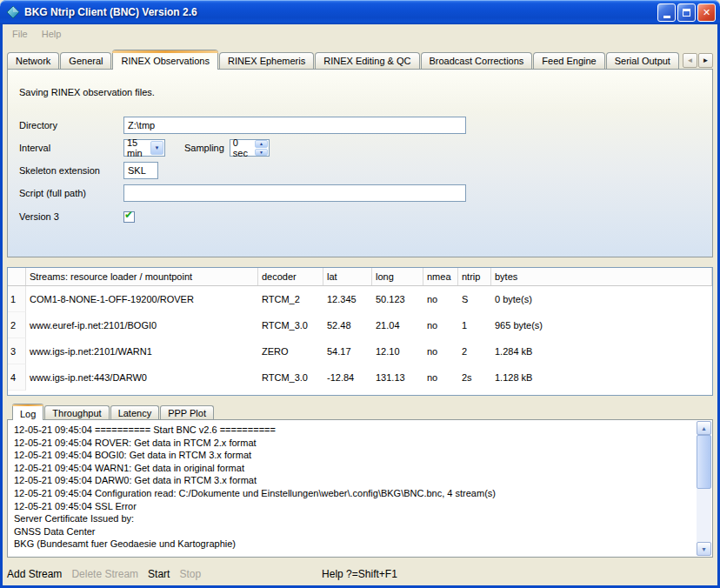 The height and width of the screenshot is (588, 720). I want to click on arrow-up-icon: ▲, so click(261, 144).